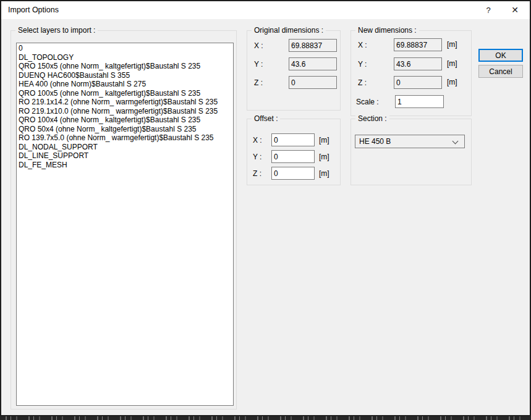 This screenshot has height=420, width=531. I want to click on scale-field, so click(419, 101).